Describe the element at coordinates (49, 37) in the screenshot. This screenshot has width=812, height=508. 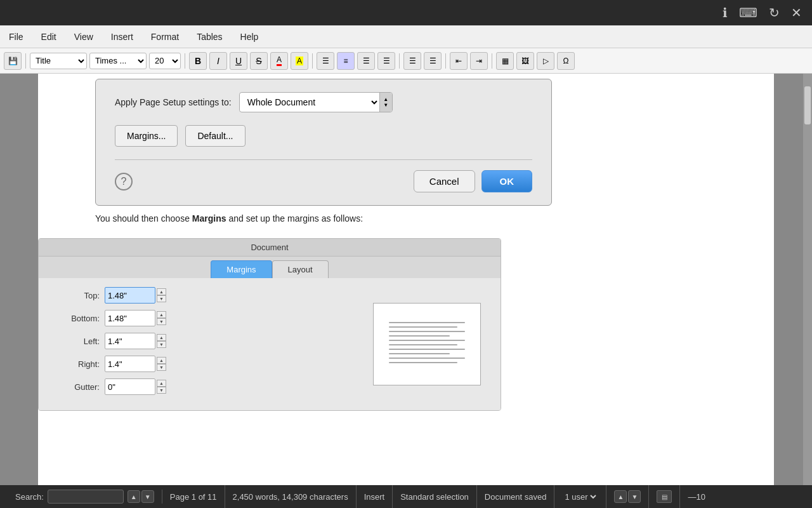
I see `menu-edit: Edit` at that location.